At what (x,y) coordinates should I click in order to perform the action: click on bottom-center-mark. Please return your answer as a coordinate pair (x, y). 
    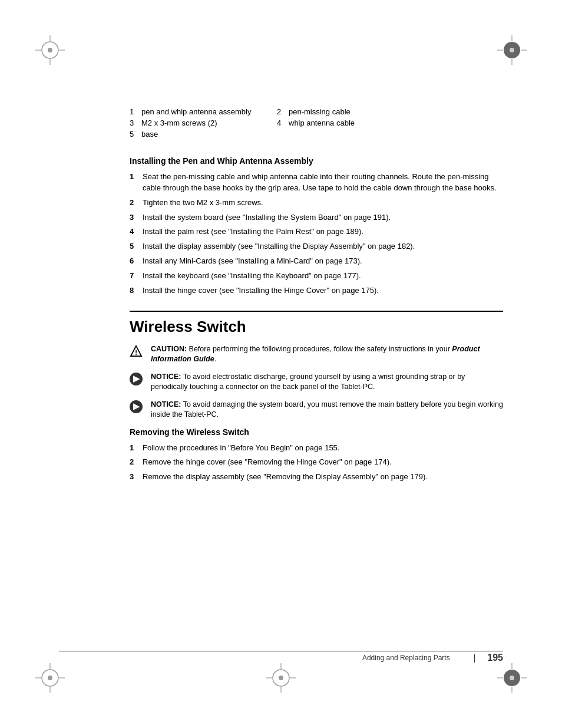
    Looking at the image, I should click on (281, 678).